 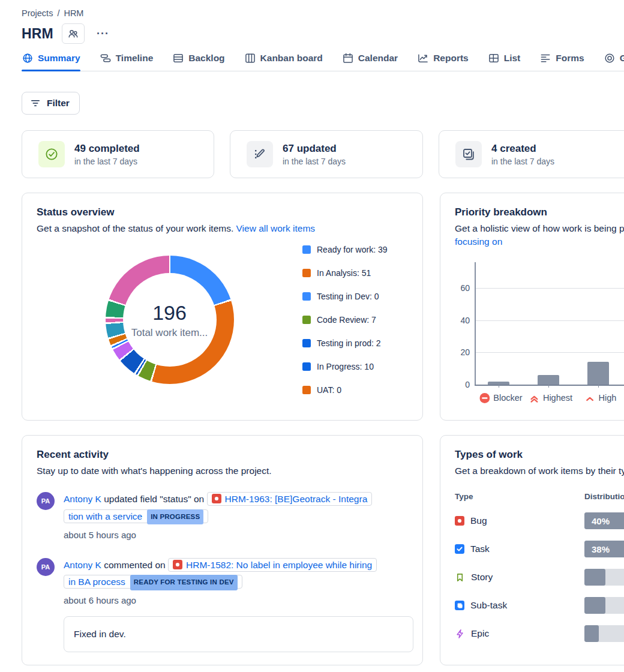 I want to click on work-item-chip: HRM-1963: [BE]Geotrack - Integra, so click(x=290, y=499).